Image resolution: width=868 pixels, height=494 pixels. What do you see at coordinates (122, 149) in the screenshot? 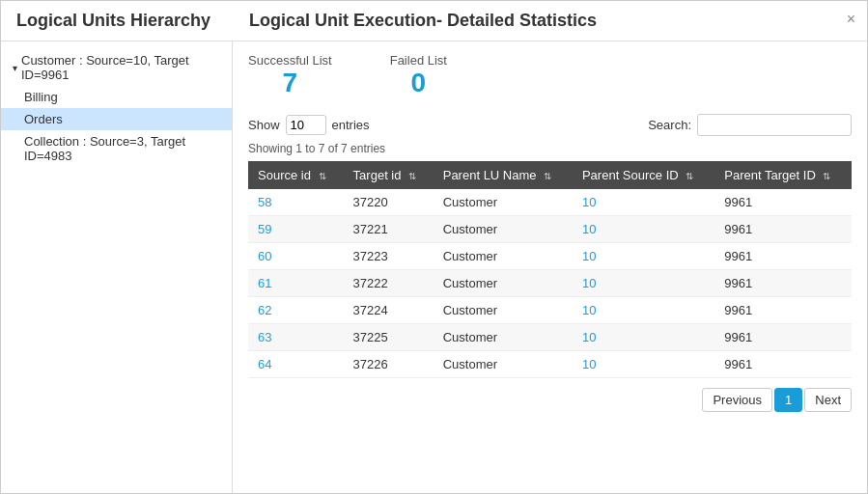
I see `sidebar-item-collection-label: Collection : Source=3, Target ID=4983` at bounding box center [122, 149].